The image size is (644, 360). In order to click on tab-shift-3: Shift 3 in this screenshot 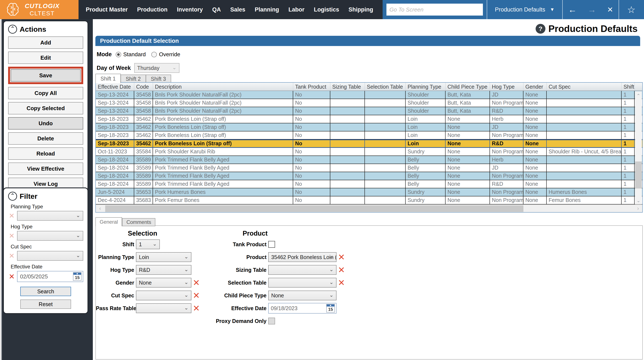, I will do `click(158, 79)`.